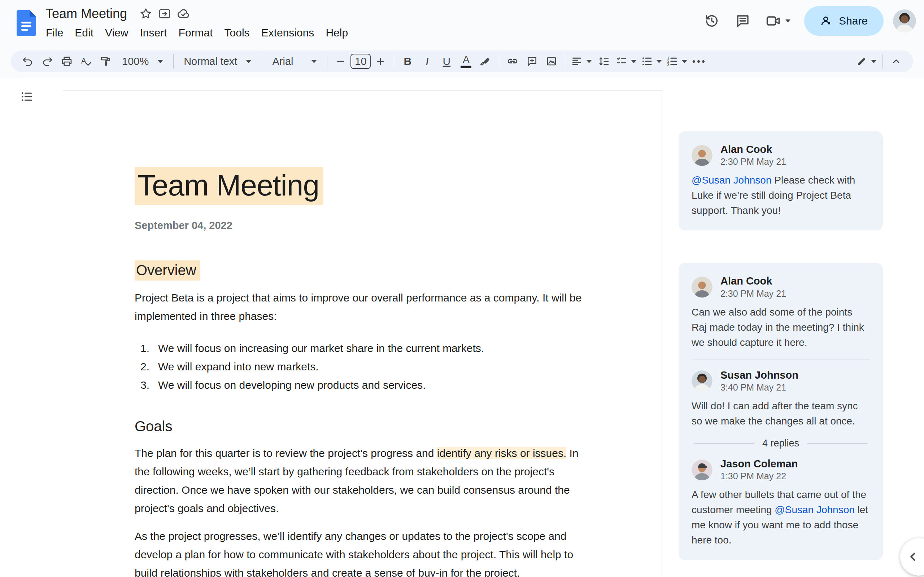 The width and height of the screenshot is (924, 577). I want to click on menu-file: File, so click(55, 33).